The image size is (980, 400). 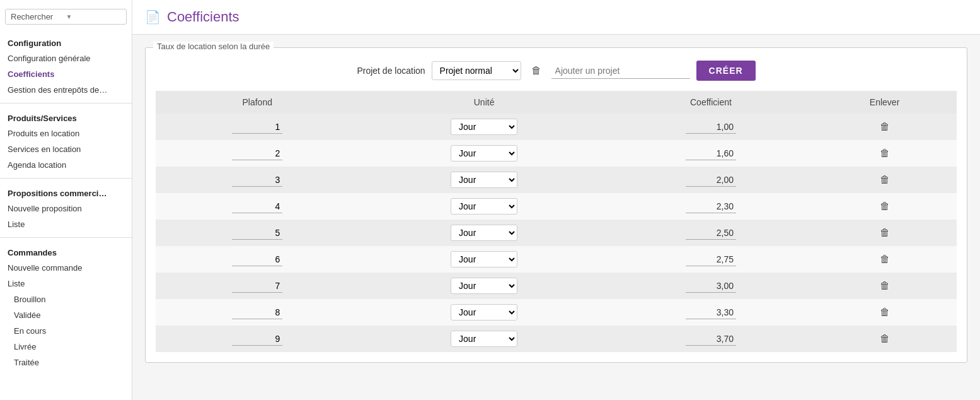 What do you see at coordinates (66, 90) in the screenshot?
I see `sidebar-item-gestion-entrepots: Gestion des entrepôts de…` at bounding box center [66, 90].